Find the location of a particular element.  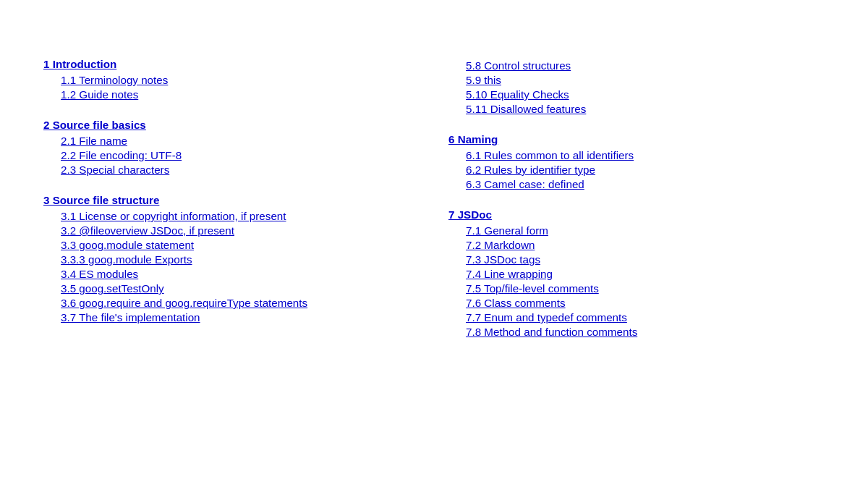

toc-link: 7.4 Line wrapping is located at coordinates (509, 274).